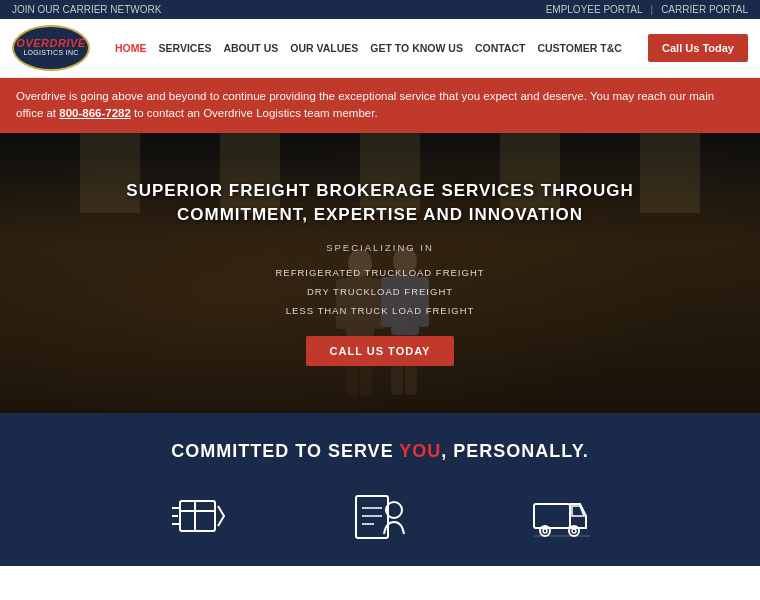 The image size is (760, 600). I want to click on hero-specialties: REFRIGERATED TRUCKLOAD FREIGHT DRY TRUCK…, so click(380, 292).